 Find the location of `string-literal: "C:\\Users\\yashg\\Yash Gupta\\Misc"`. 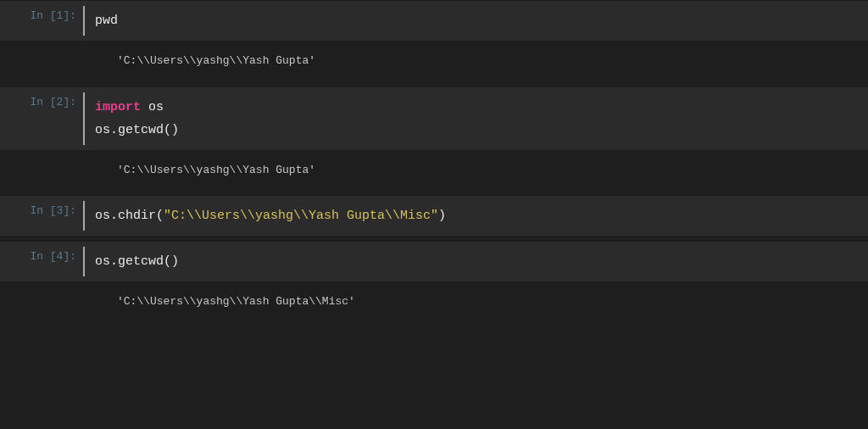

string-literal: "C:\\Users\\yashg\\Yash Gupta\\Misc" is located at coordinates (301, 215).